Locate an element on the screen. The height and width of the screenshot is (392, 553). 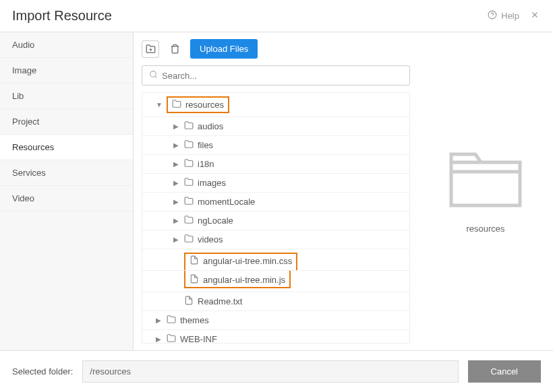
tree-row: angular-ui-tree.min.css is located at coordinates (276, 260).